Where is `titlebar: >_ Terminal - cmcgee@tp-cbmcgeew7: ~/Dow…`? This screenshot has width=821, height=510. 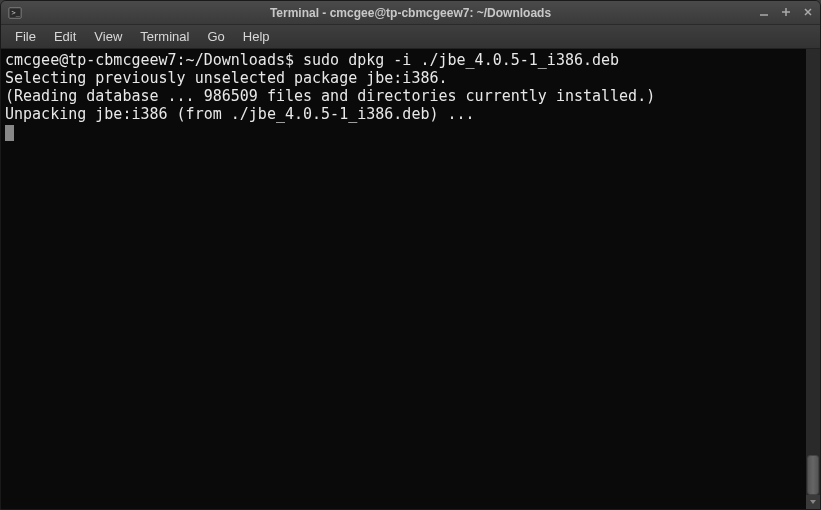
titlebar: >_ Terminal - cmcgee@tp-cbmcgeew7: ~/Dow… is located at coordinates (410, 13).